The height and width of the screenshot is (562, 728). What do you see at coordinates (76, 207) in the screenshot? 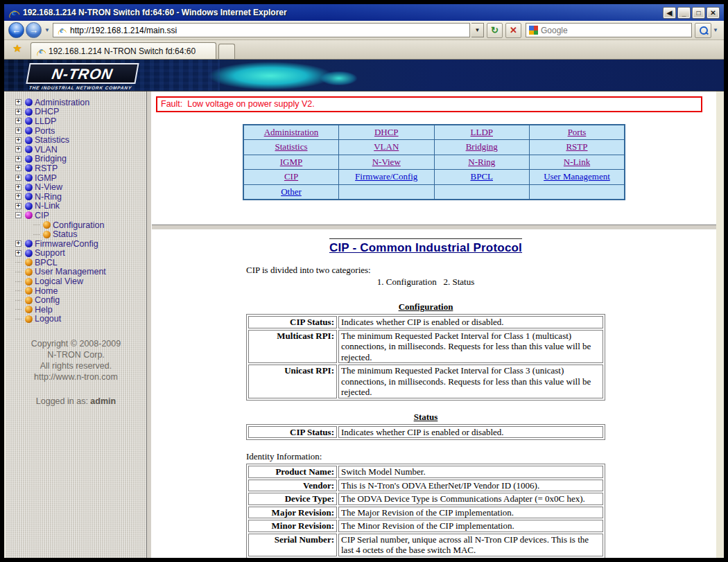
I see `sidebar-item-n-link: +N-Link` at bounding box center [76, 207].